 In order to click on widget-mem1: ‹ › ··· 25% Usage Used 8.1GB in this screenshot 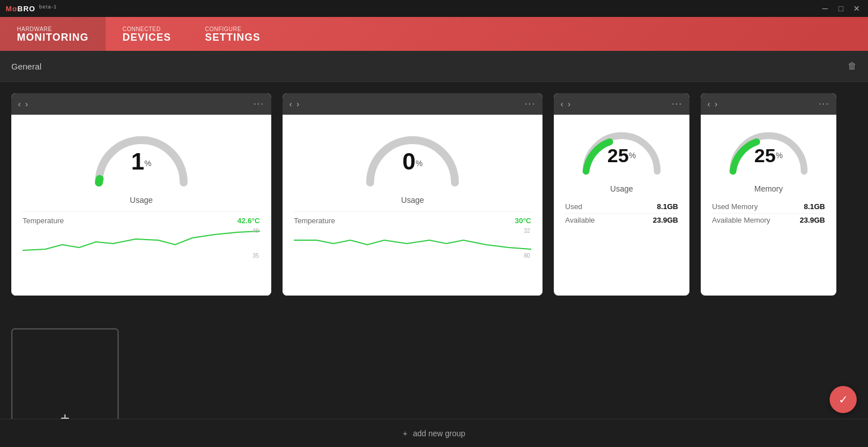, I will do `click(622, 194)`.